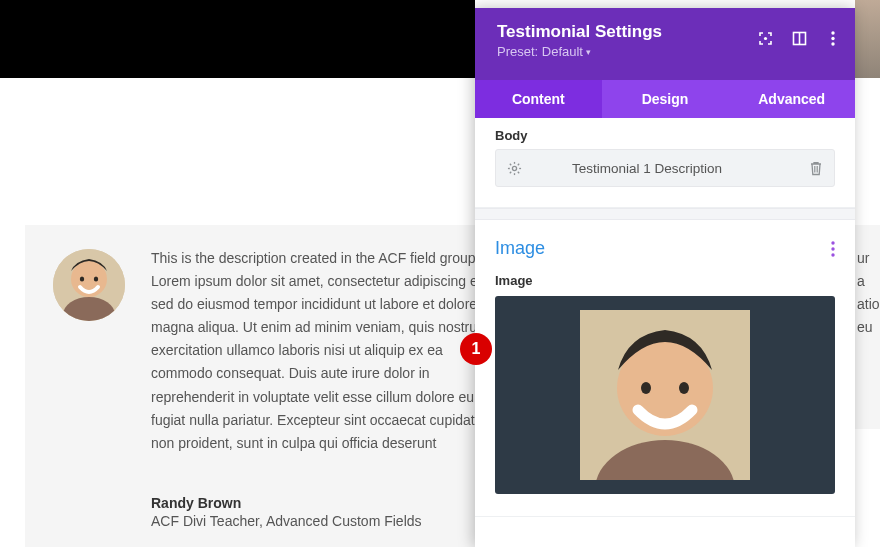 This screenshot has width=880, height=547. I want to click on tab-content: Content, so click(538, 99).